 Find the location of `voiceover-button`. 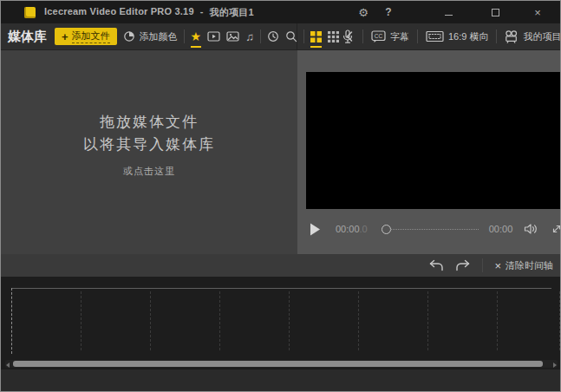

voiceover-button is located at coordinates (348, 36).